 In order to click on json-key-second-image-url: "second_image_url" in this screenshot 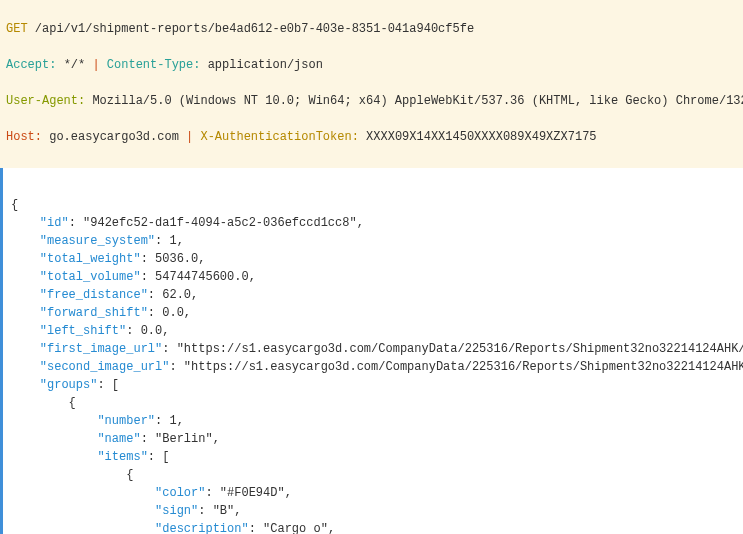, I will do `click(105, 367)`.